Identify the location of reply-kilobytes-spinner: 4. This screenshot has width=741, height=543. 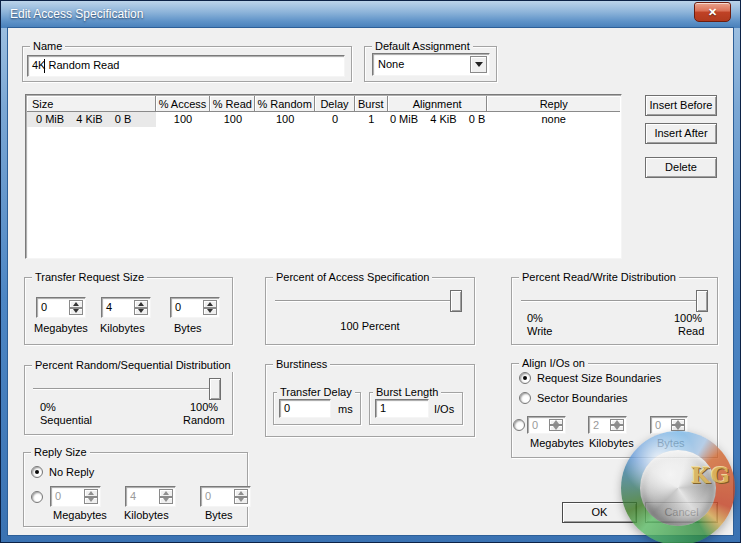
(150, 496).